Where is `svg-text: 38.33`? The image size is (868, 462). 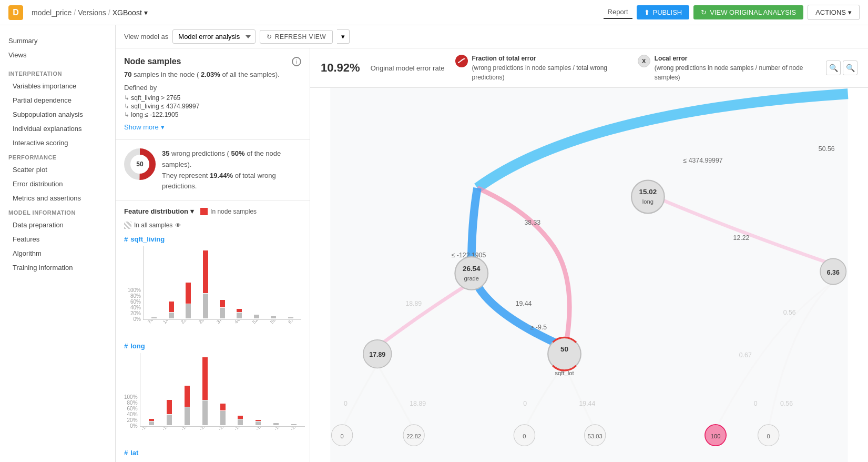
svg-text: 38.33 is located at coordinates (532, 223).